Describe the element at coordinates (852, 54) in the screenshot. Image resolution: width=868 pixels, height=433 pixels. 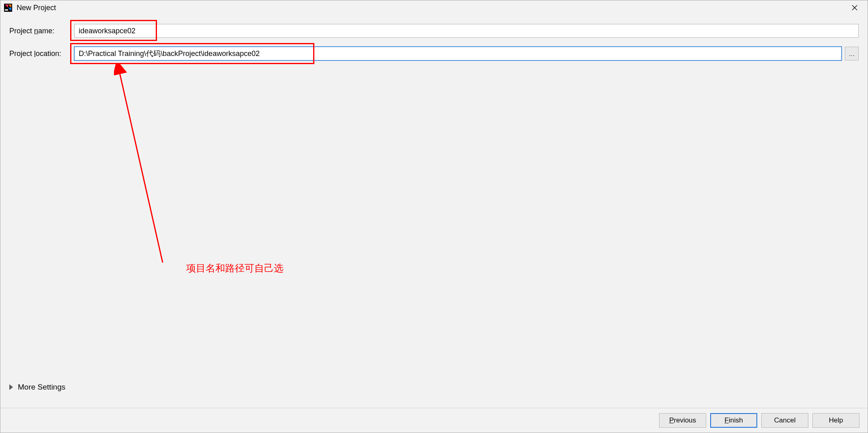
I see `browse-location-button: ...` at that location.